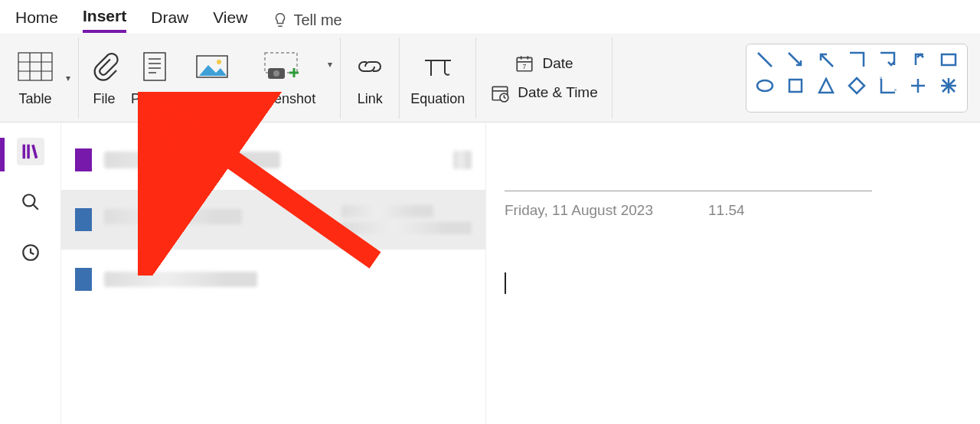 The width and height of the screenshot is (980, 424). What do you see at coordinates (104, 78) in the screenshot?
I see `file-button: File` at bounding box center [104, 78].